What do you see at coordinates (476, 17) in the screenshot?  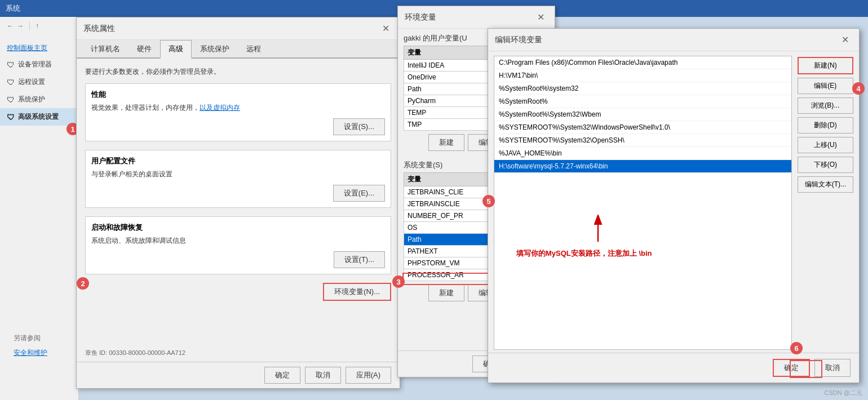 I see `envvars-titlebar: 环境变量 ✕` at bounding box center [476, 17].